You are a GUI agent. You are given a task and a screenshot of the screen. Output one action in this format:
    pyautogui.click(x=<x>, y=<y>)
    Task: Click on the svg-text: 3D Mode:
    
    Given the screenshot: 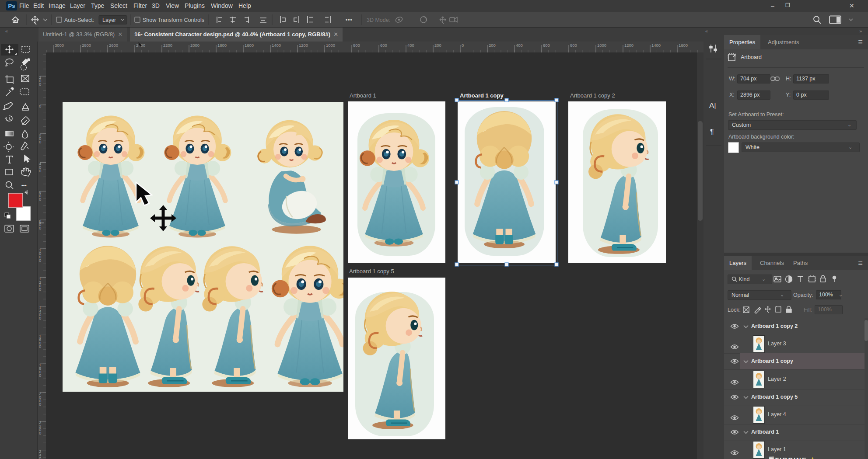 What is the action you would take?
    pyautogui.click(x=378, y=20)
    